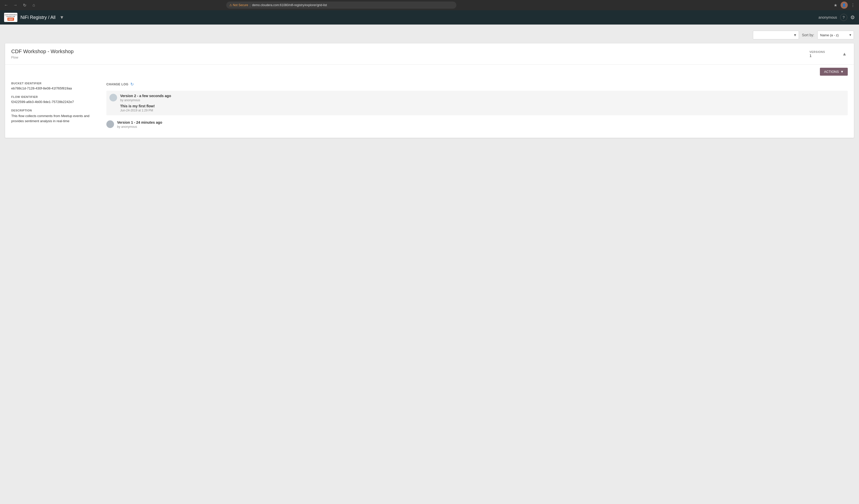 The height and width of the screenshot is (504, 859). What do you see at coordinates (241, 5) in the screenshot?
I see `not-secure-text: Not Secure` at bounding box center [241, 5].